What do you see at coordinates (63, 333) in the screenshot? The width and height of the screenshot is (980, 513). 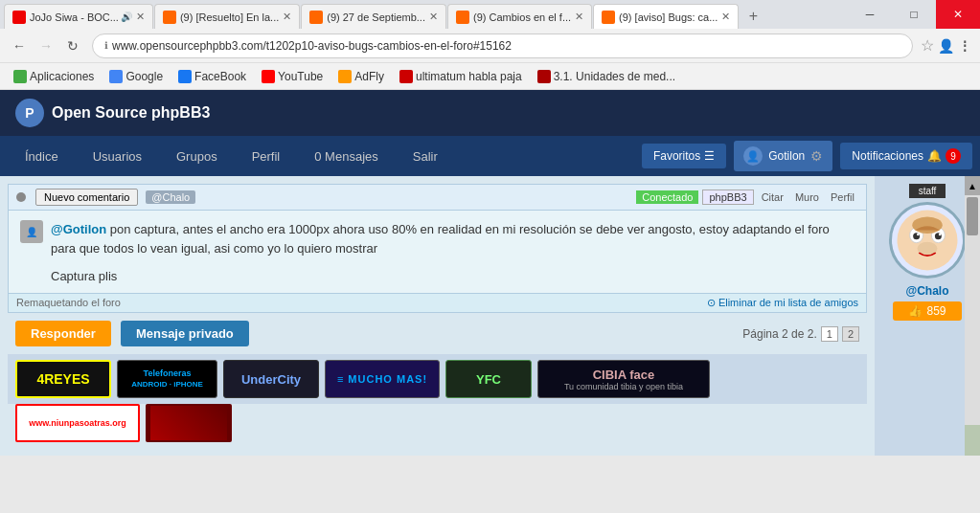 I see `responder-button: Responder` at bounding box center [63, 333].